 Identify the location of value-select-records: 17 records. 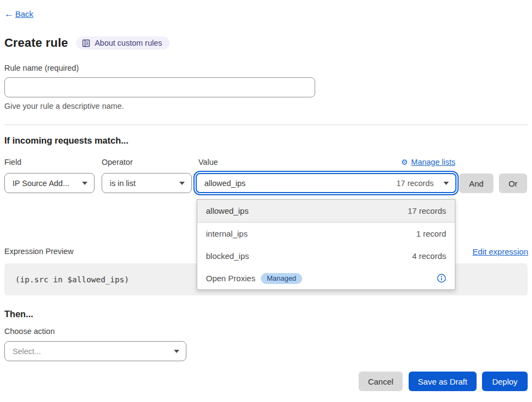
(415, 183).